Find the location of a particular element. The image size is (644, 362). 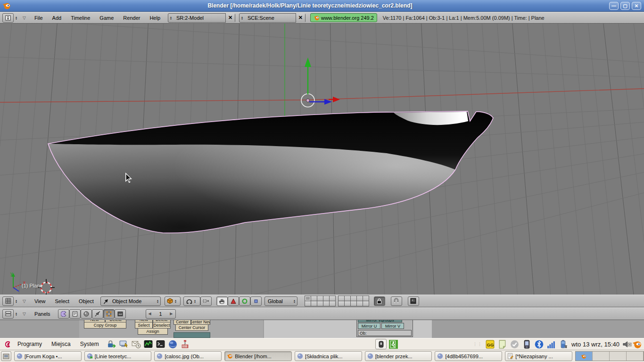

manipulator-x-arrowhead is located at coordinates (337, 99).